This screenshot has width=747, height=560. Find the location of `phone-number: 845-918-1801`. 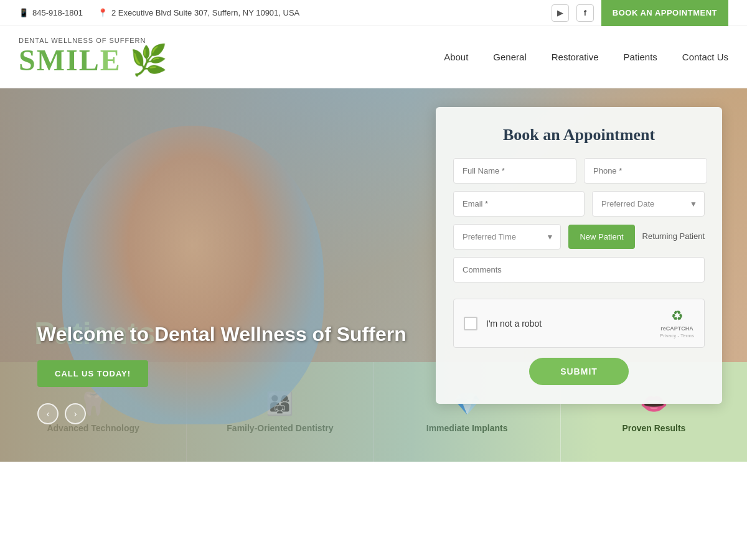

phone-number: 845-918-1801 is located at coordinates (57, 12).